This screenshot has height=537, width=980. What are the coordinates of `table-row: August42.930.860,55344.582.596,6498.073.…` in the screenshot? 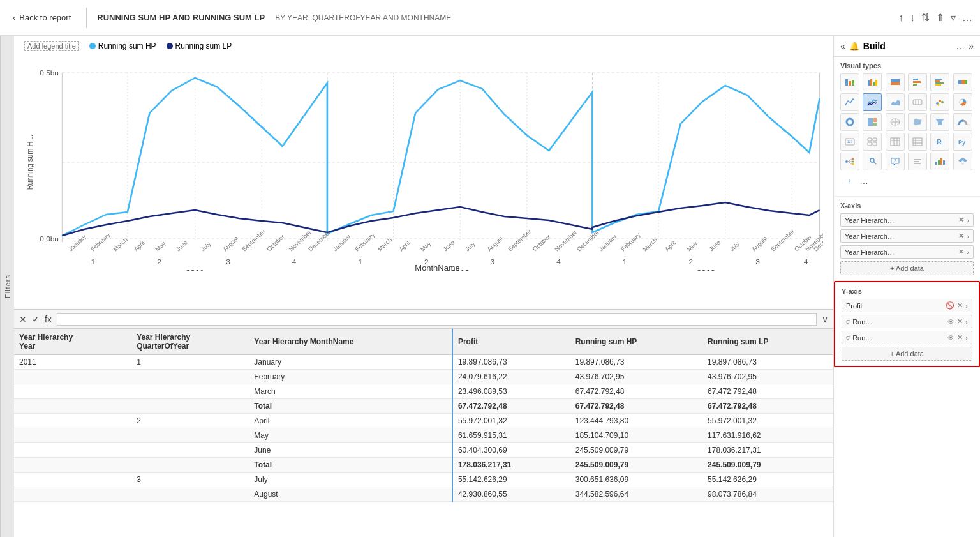 It's located at (424, 494).